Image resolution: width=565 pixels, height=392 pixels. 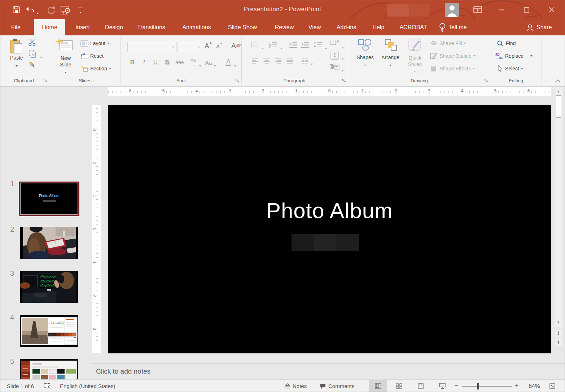 I want to click on tab-home: Home, so click(x=50, y=27).